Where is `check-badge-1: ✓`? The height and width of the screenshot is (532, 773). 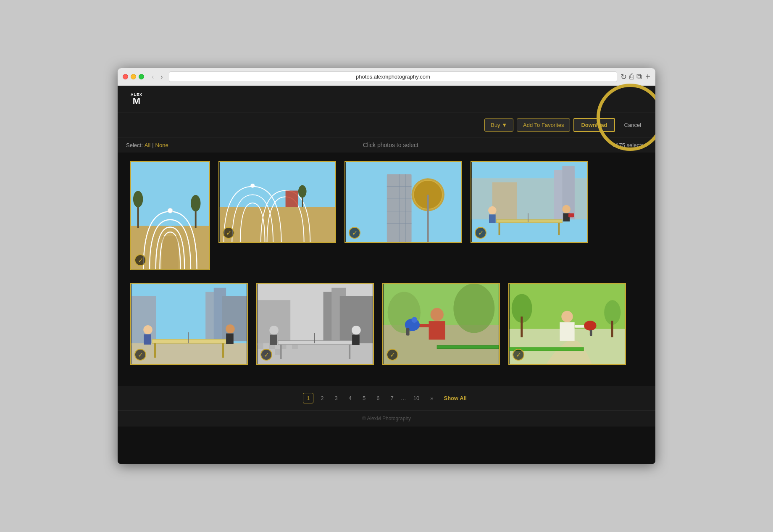 check-badge-1: ✓ is located at coordinates (140, 260).